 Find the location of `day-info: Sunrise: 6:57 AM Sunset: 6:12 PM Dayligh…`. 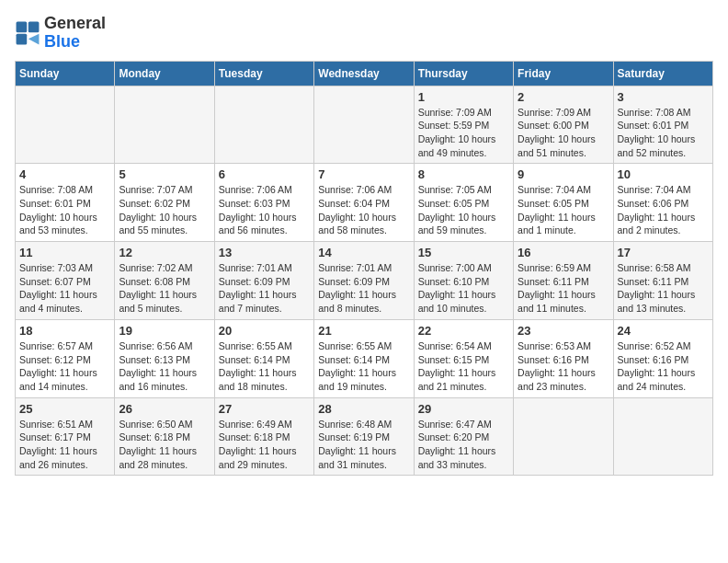

day-info: Sunrise: 6:57 AM Sunset: 6:12 PM Dayligh… is located at coordinates (64, 366).